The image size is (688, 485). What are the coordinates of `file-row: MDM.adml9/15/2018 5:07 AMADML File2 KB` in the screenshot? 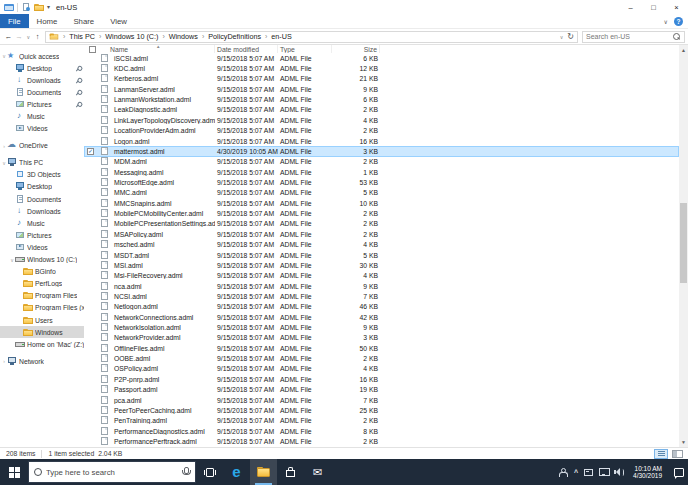 It's located at (382, 162).